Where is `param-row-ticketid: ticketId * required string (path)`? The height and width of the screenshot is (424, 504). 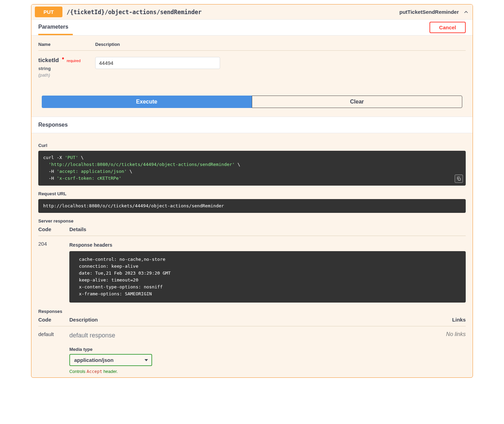 param-row-ticketid: ticketId * required string (path) is located at coordinates (252, 70).